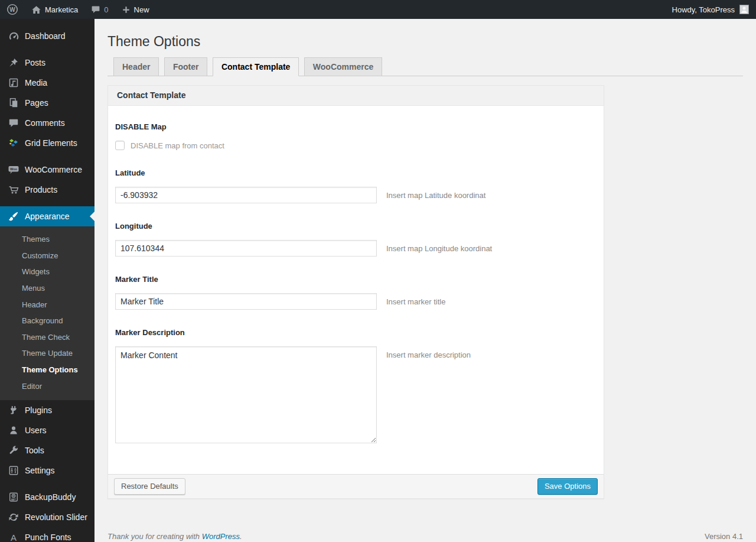  Describe the element at coordinates (14, 410) in the screenshot. I see `plugin-icon` at that location.